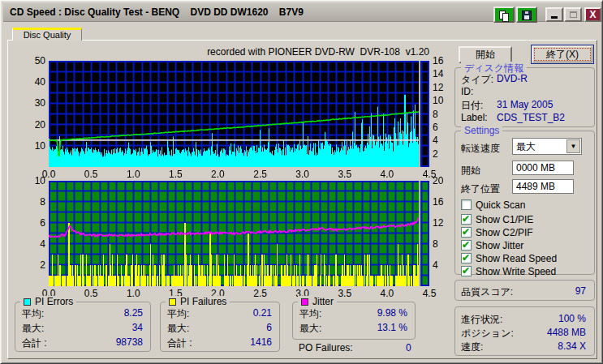  What do you see at coordinates (429, 293) in the screenshot?
I see `x-axis-tick: 4.5` at bounding box center [429, 293].